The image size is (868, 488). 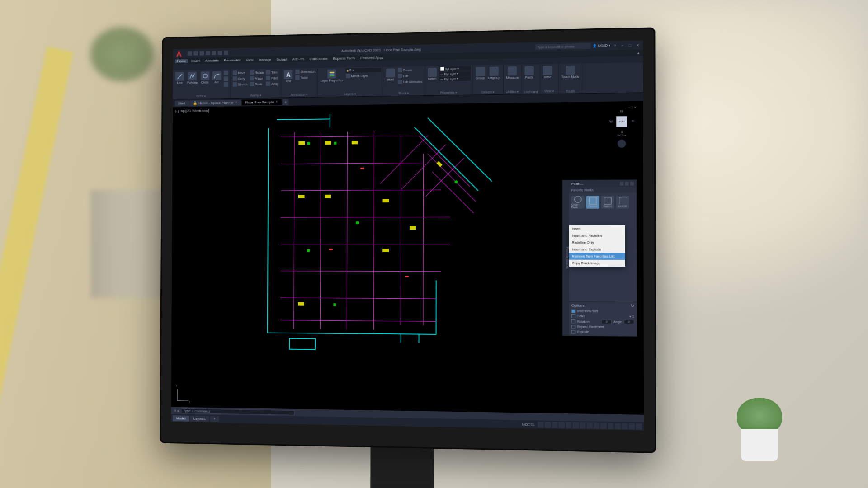 I want to click on block-thumb-1: Chair - Desk, so click(x=578, y=202).